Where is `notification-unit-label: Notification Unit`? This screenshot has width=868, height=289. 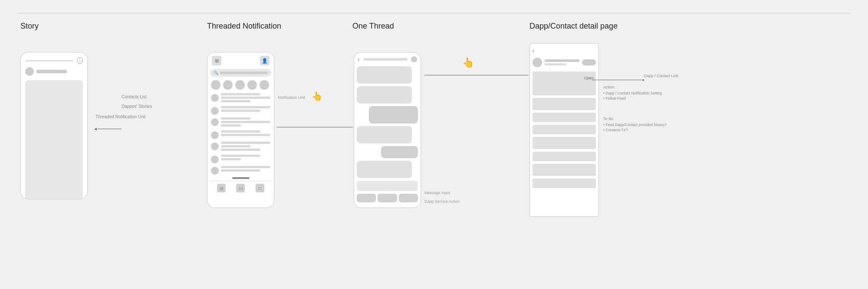 notification-unit-label: Notification Unit is located at coordinates (292, 97).